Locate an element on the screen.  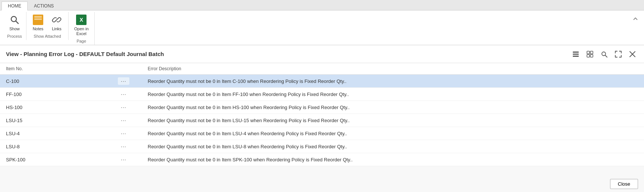
ribbon-collapse-button is located at coordinates (635, 19).